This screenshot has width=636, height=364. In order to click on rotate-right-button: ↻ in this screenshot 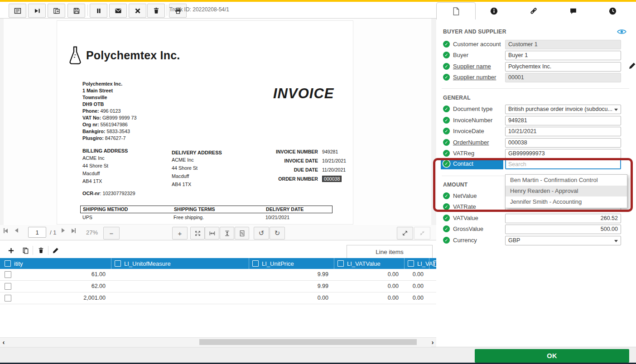, I will do `click(277, 233)`.